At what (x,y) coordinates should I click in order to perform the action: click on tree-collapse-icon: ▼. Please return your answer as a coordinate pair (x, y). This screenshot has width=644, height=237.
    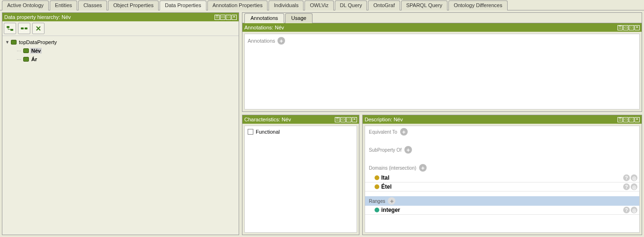
    Looking at the image, I should click on (8, 42).